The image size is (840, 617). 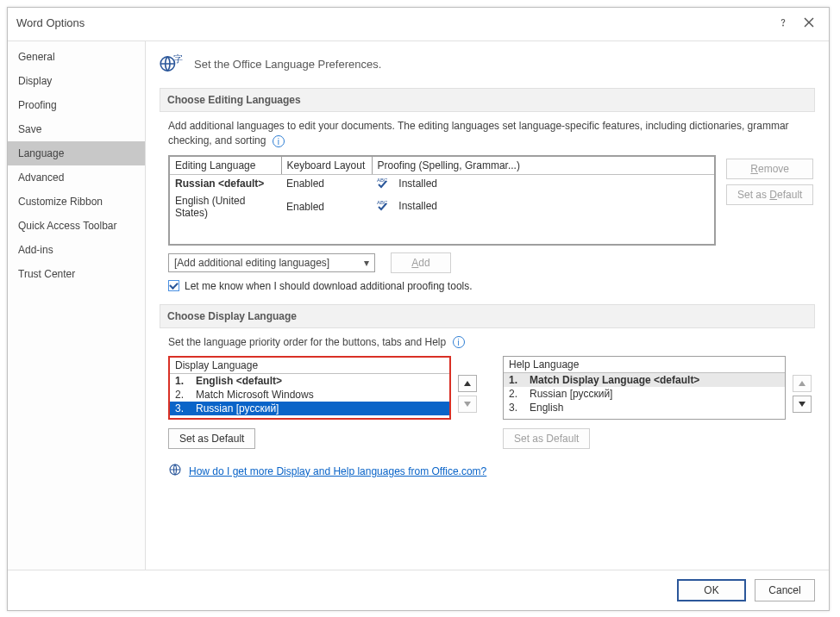 What do you see at coordinates (487, 64) in the screenshot?
I see `page-header: 字 Set the Office Language Preferences.` at bounding box center [487, 64].